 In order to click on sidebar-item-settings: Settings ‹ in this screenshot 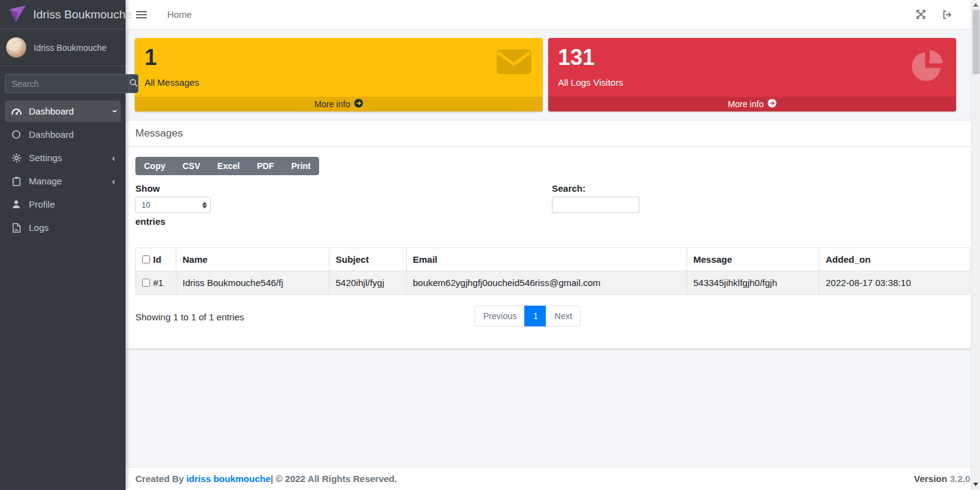, I will do `click(62, 158)`.